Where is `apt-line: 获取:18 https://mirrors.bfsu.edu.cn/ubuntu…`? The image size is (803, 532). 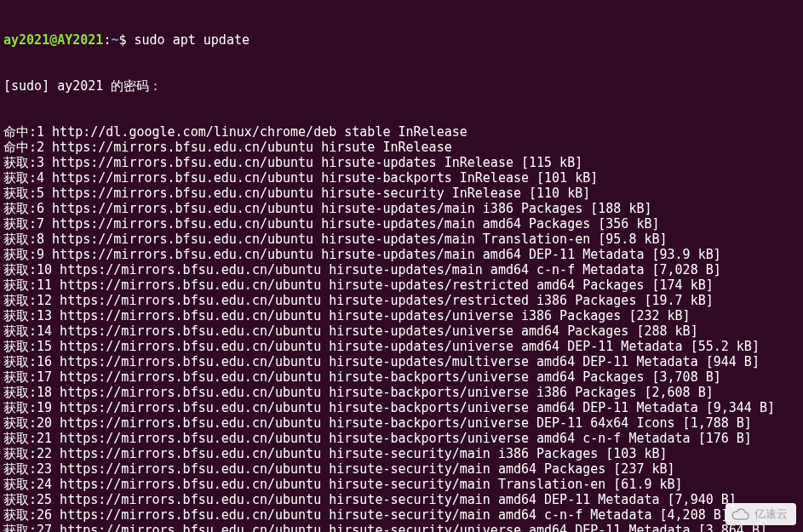
apt-line: 获取:18 https://mirrors.bfsu.edu.cn/ubuntu… is located at coordinates (402, 392).